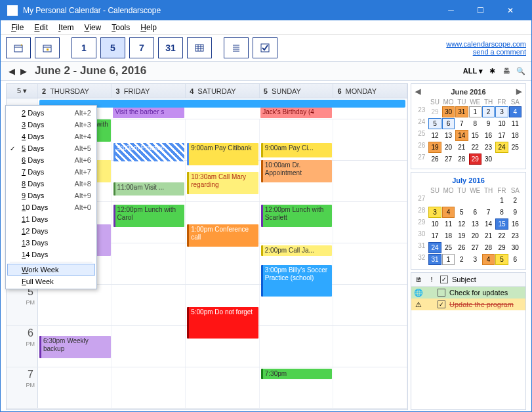 Image resolution: width=532 pixels, height=412 pixels. Describe the element at coordinates (24, 71) in the screenshot. I see `next-button: ▶` at that location.